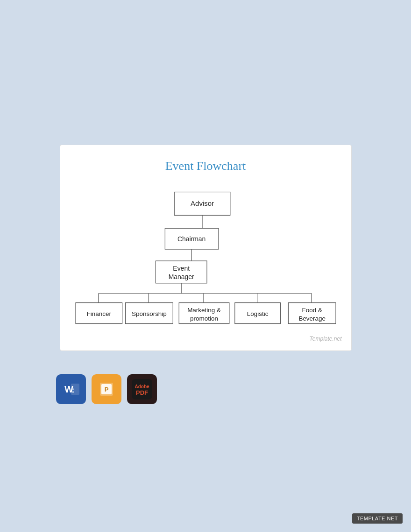 The image size is (411, 532). Describe the element at coordinates (204, 310) in the screenshot. I see `marketing-label-1: Marketing &` at that location.